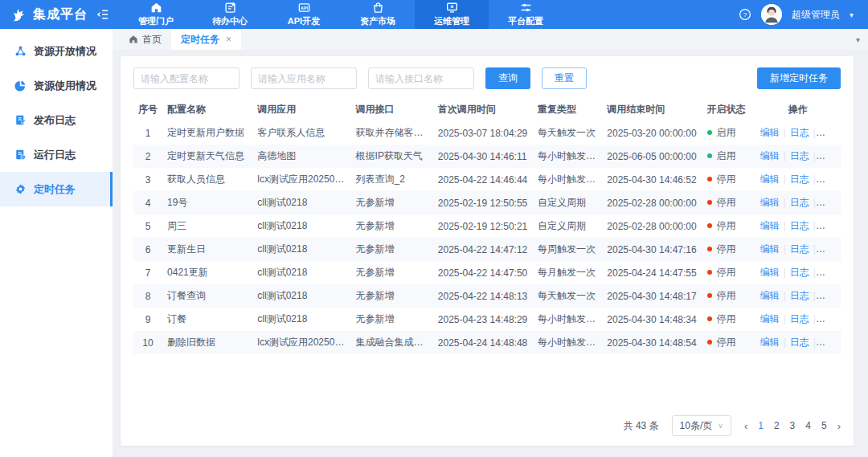  I want to click on cell-first-time: 2025-04-24 14:48:48, so click(483, 342).